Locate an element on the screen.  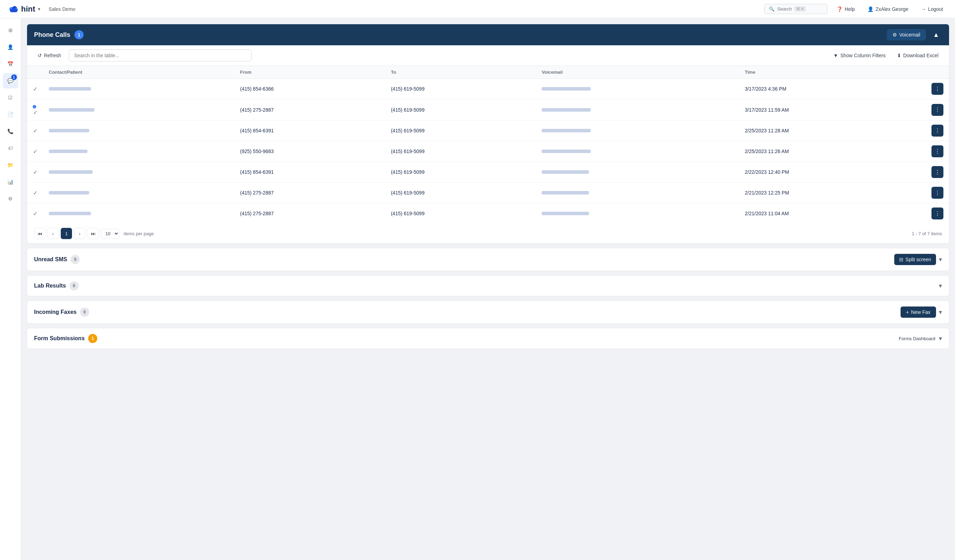
prev-page-button: ‹ is located at coordinates (53, 233).